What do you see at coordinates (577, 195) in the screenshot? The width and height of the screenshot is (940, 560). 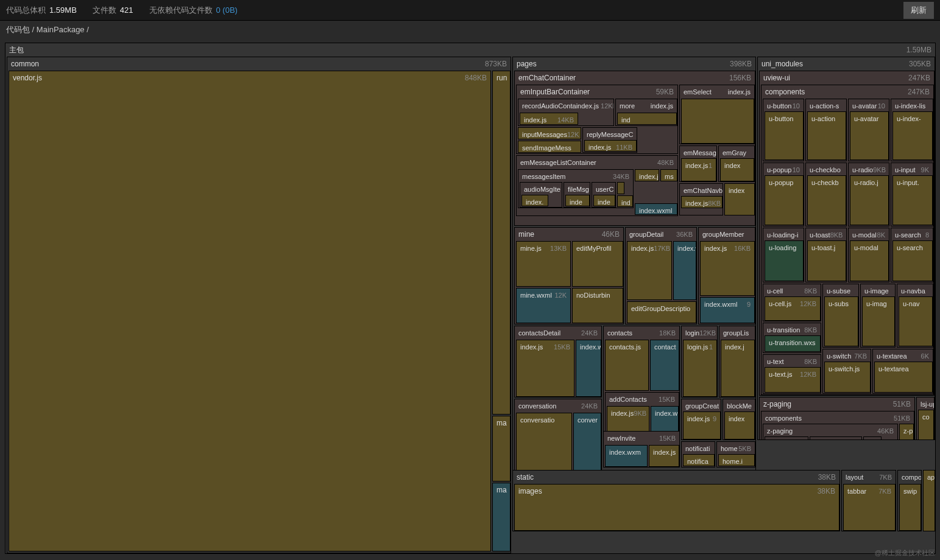 I see `leaf: fileMsginde` at bounding box center [577, 195].